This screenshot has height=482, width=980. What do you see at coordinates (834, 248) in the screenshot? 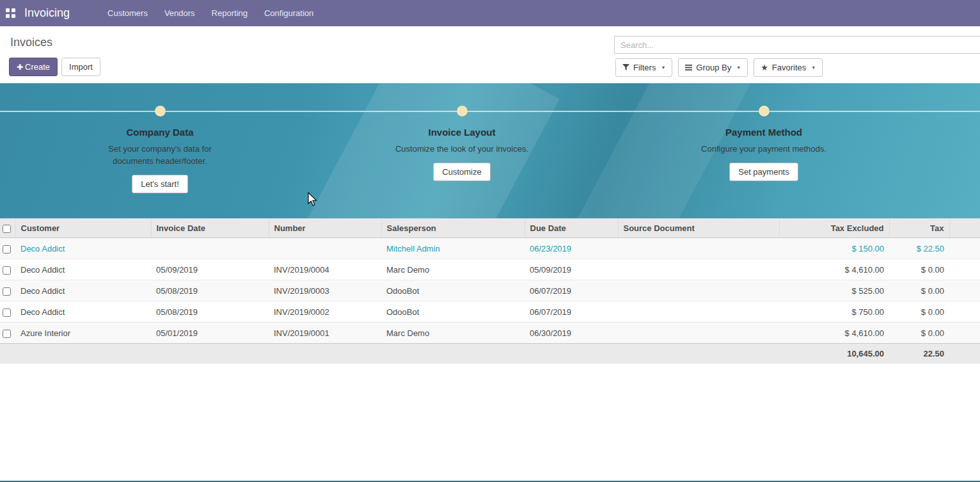
I see `cell-tax-excluded: $ 150.00` at bounding box center [834, 248].